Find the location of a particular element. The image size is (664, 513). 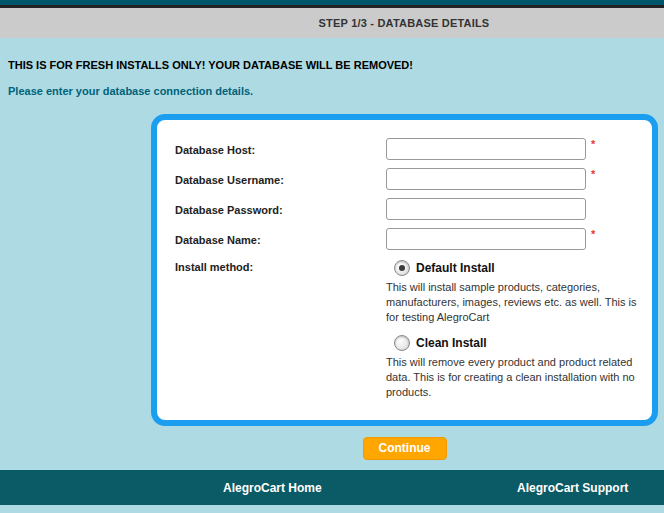

install-method-label: Install method: is located at coordinates (280, 266).